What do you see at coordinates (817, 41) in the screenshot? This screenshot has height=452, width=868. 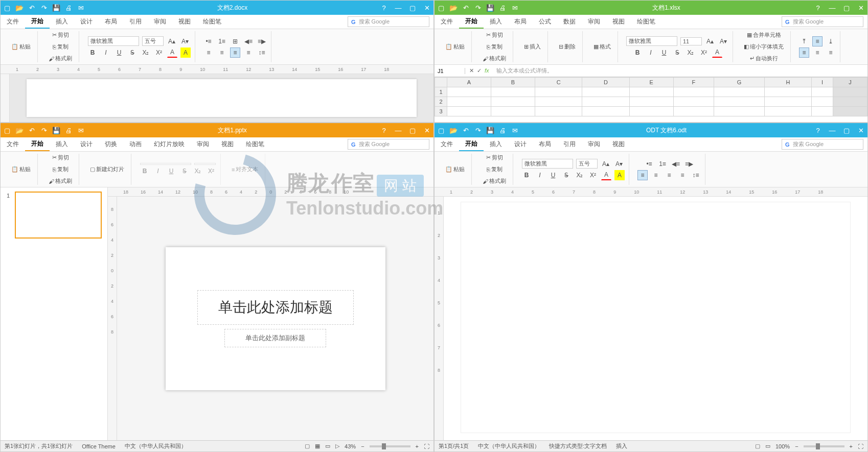 I see `align-mid-button: ≡` at bounding box center [817, 41].